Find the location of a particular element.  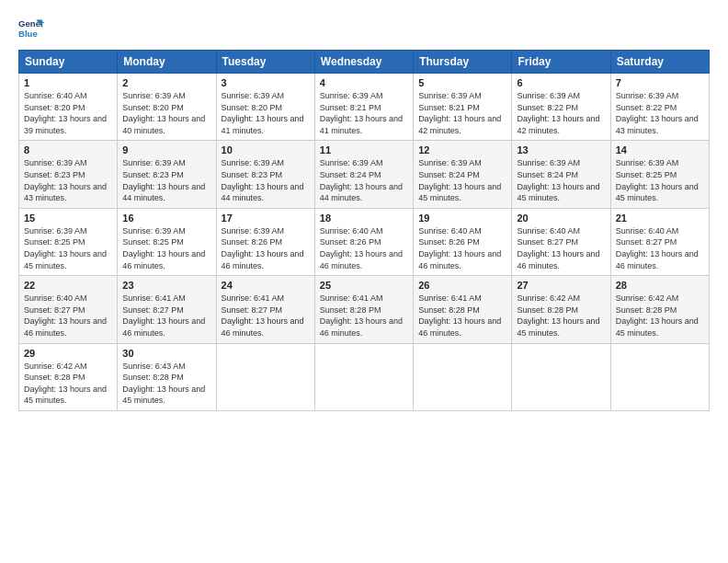

day-number: 23 is located at coordinates (166, 285).